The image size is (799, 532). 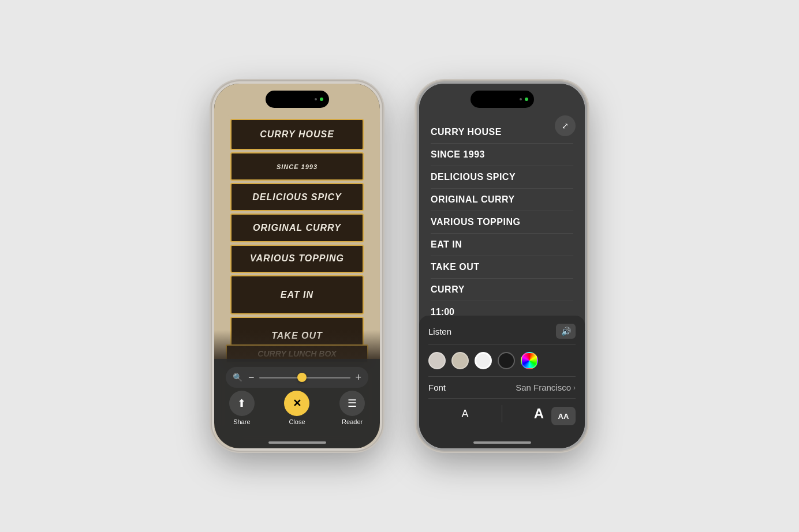 I want to click on status-dot-green, so click(x=322, y=99).